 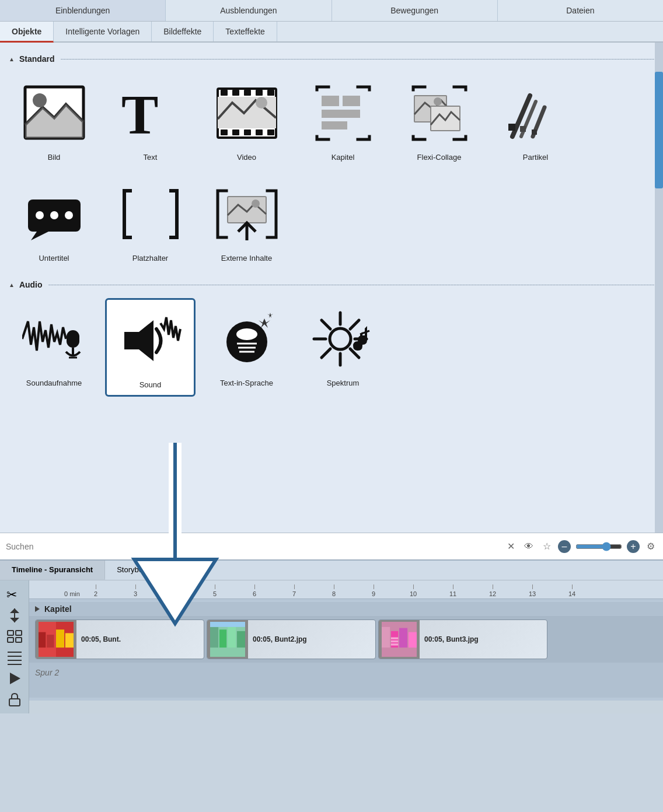 What do you see at coordinates (343, 383) in the screenshot?
I see `spektrum-label: Spektrum` at bounding box center [343, 383].